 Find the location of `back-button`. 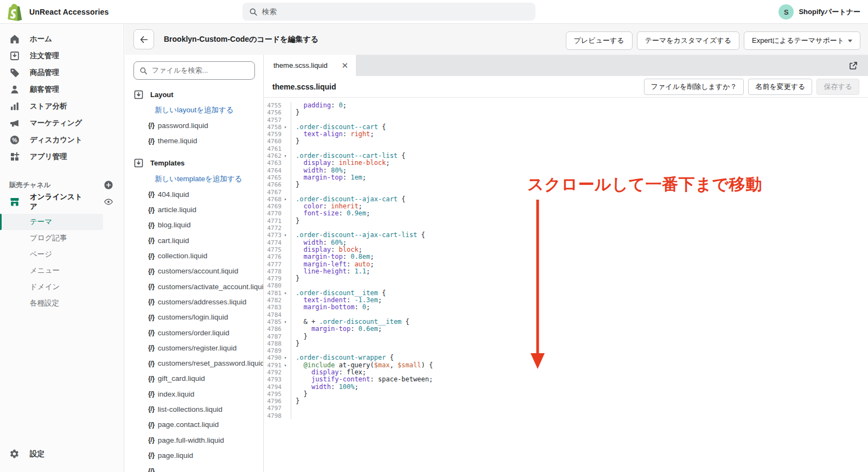

back-button is located at coordinates (144, 39).